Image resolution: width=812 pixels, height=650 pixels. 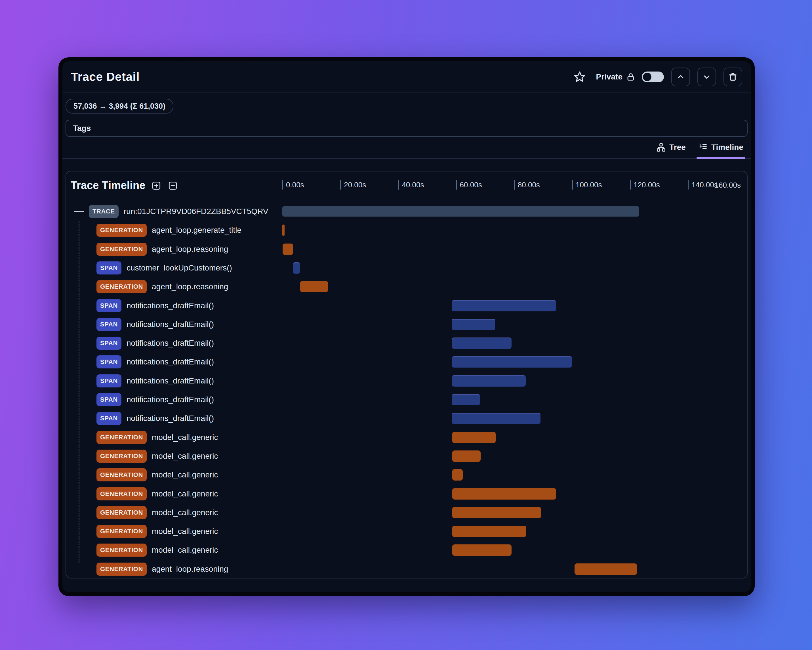 I want to click on axis-tick: 40.00s, so click(x=411, y=185).